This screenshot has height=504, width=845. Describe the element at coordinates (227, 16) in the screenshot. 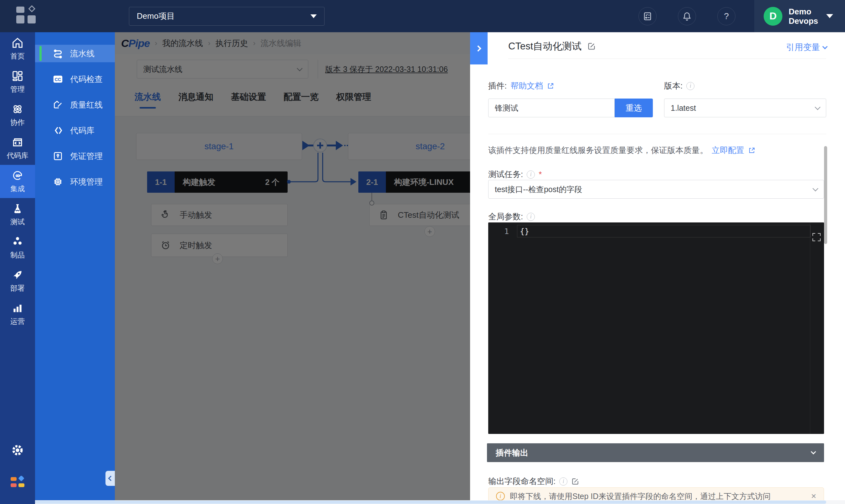

I see `project-select: Demo项目` at that location.